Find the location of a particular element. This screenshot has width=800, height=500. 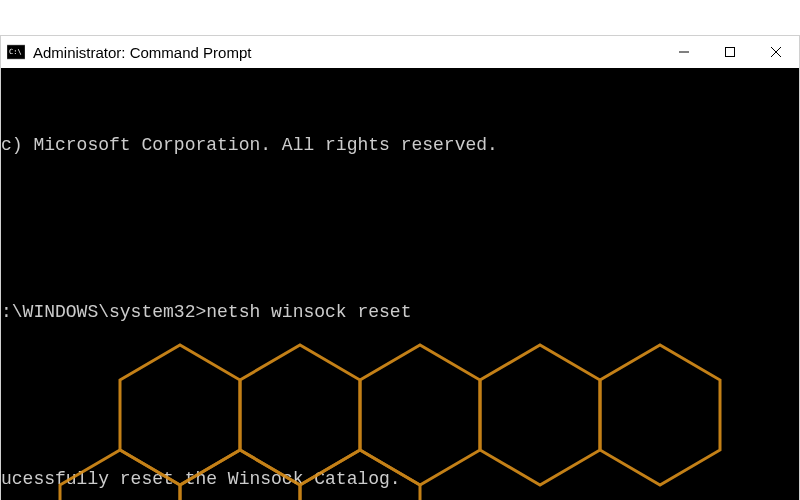

window-title: Administrator: Command Prompt is located at coordinates (347, 52).